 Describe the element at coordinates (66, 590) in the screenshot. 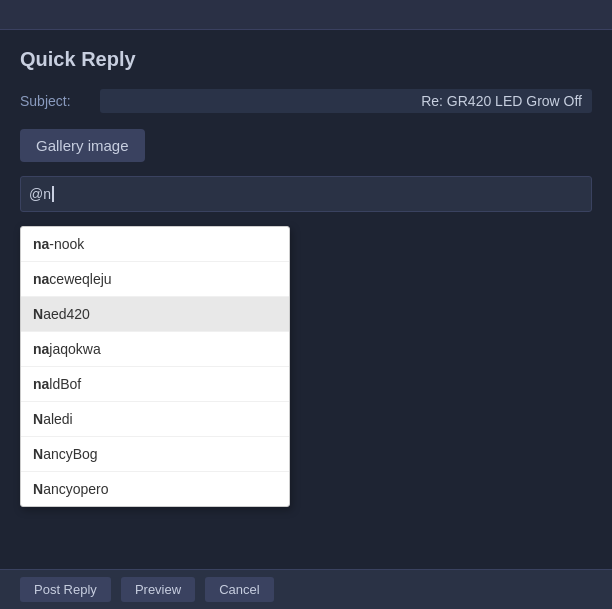

I see `post-reply-button: Post Reply` at that location.